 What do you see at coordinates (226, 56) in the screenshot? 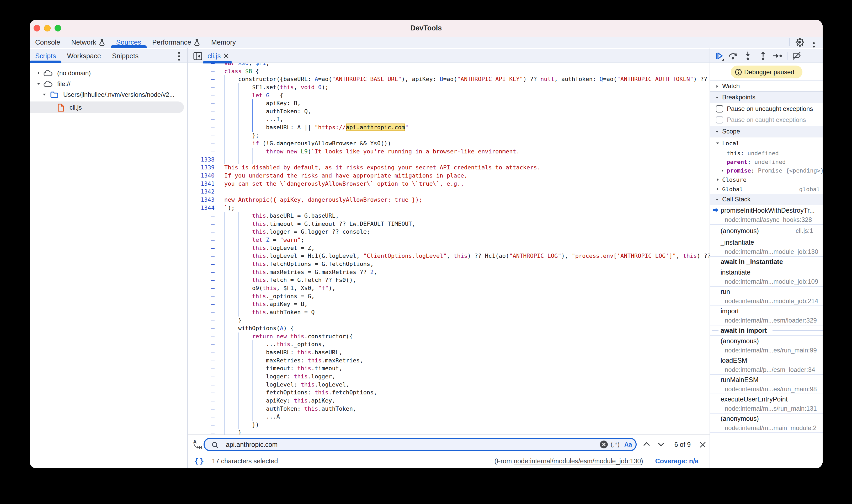
I see `close-tab-button` at bounding box center [226, 56].